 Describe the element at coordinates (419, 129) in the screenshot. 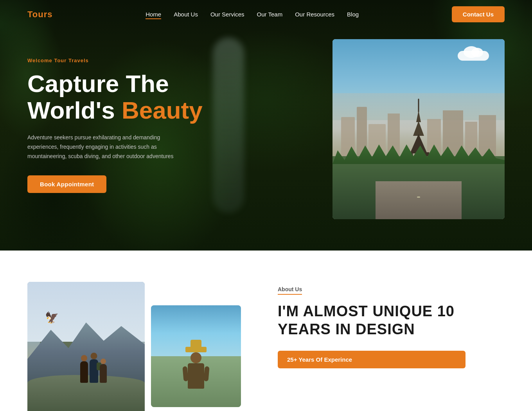

I see `paris-scene` at that location.